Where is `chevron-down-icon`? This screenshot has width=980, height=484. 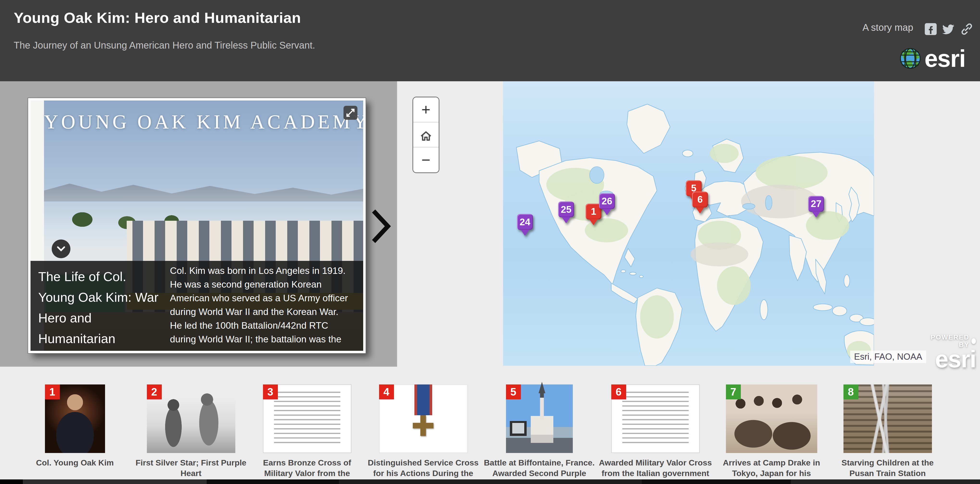
chevron-down-icon is located at coordinates (61, 249).